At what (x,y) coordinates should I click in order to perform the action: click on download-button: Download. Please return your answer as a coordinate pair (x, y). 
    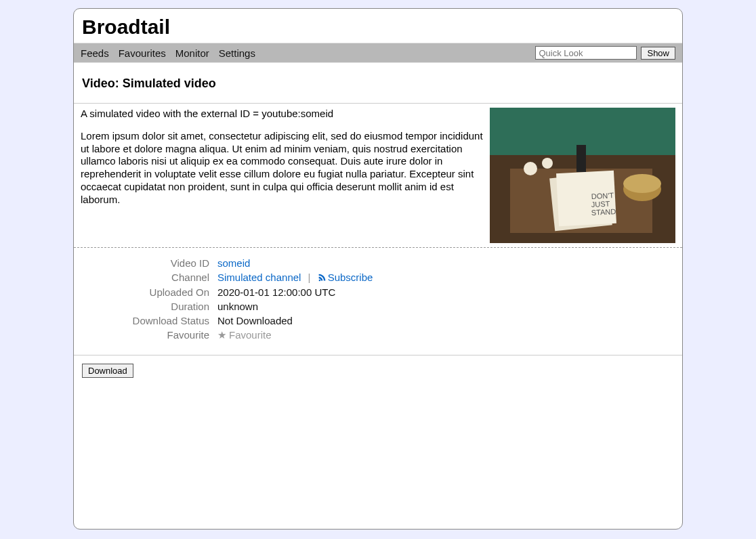
    Looking at the image, I should click on (108, 371).